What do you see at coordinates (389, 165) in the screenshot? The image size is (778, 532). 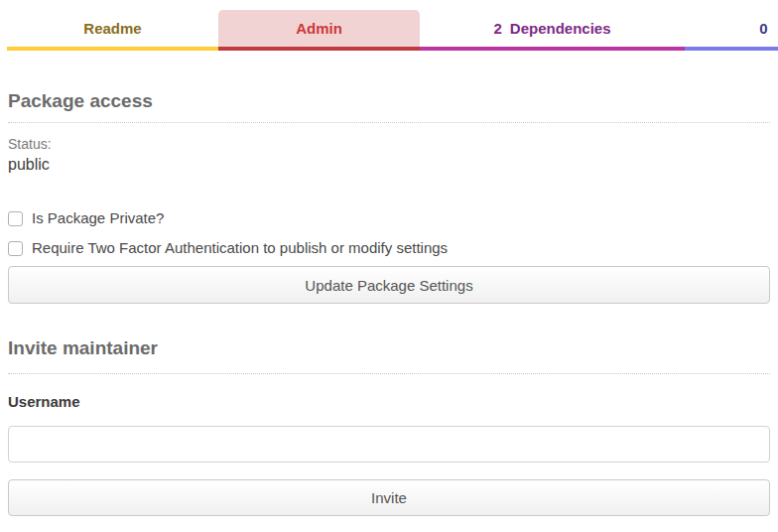 I see `status-value: public` at bounding box center [389, 165].